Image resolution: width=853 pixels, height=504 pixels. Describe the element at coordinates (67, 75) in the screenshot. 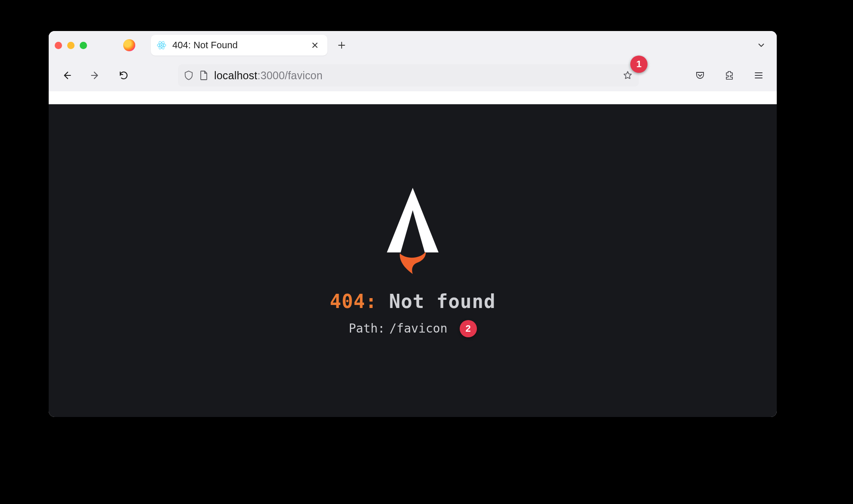

I see `back-button` at that location.